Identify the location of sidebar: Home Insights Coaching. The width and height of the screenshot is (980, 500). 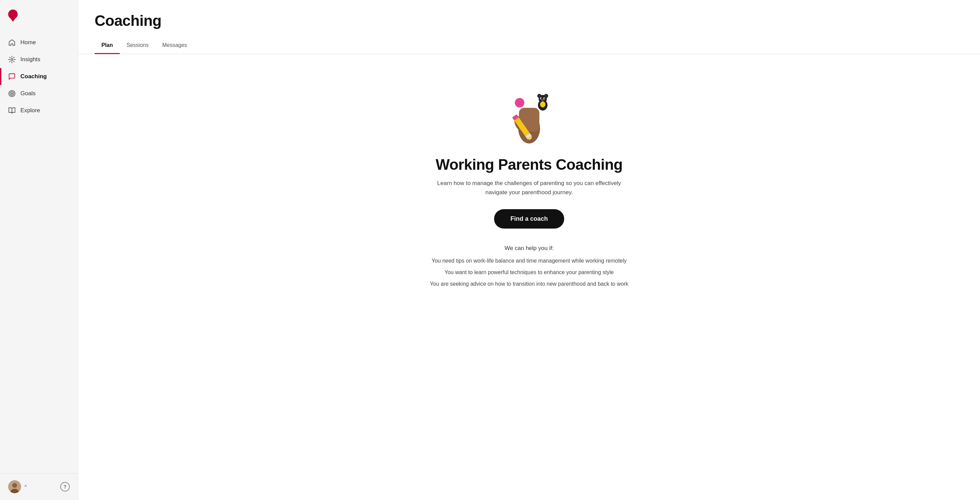
(39, 250).